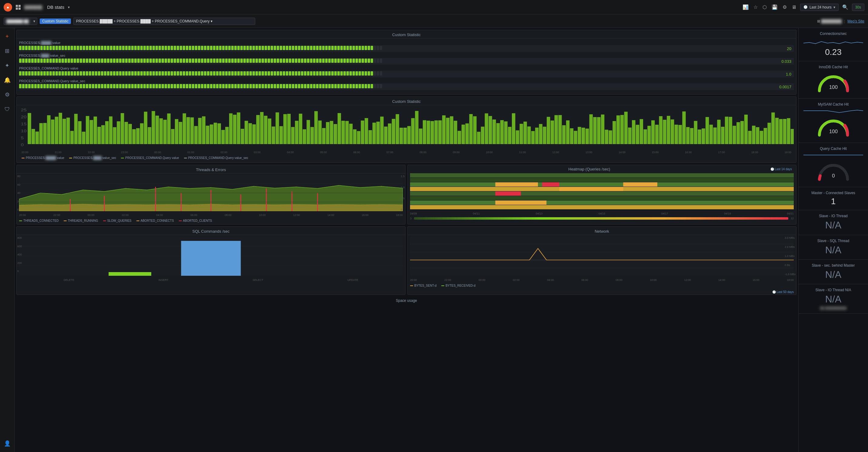 Image resolution: width=868 pixels, height=452 pixels. What do you see at coordinates (117, 221) in the screenshot?
I see `legend-slow-queries: SLOW_QUERIES` at bounding box center [117, 221].